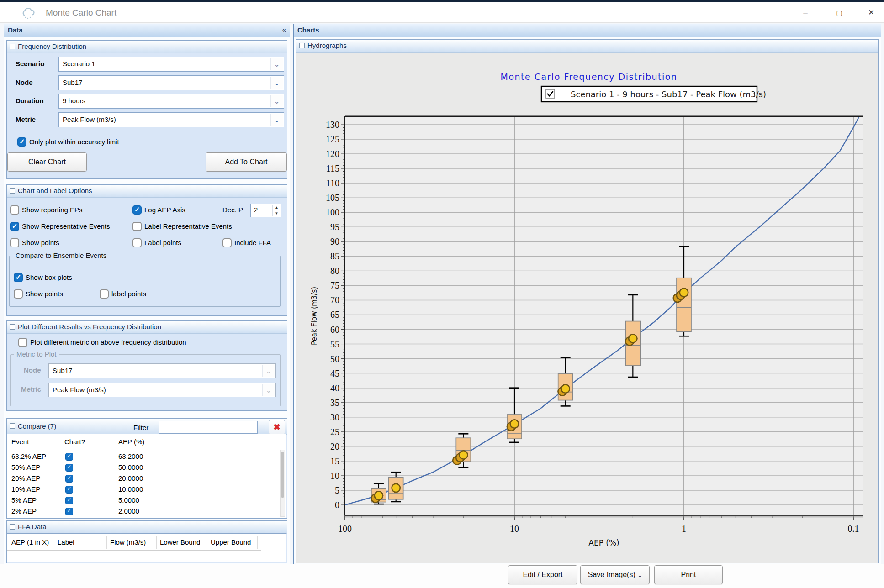  What do you see at coordinates (246, 162) in the screenshot?
I see `add-to-chart-button: Add To Chart` at bounding box center [246, 162].